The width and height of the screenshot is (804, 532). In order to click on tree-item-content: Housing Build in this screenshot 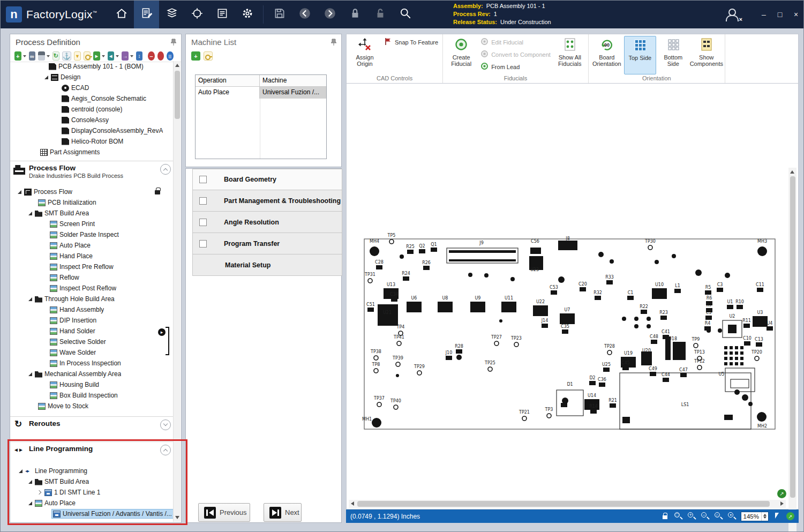, I will do `click(75, 385)`.